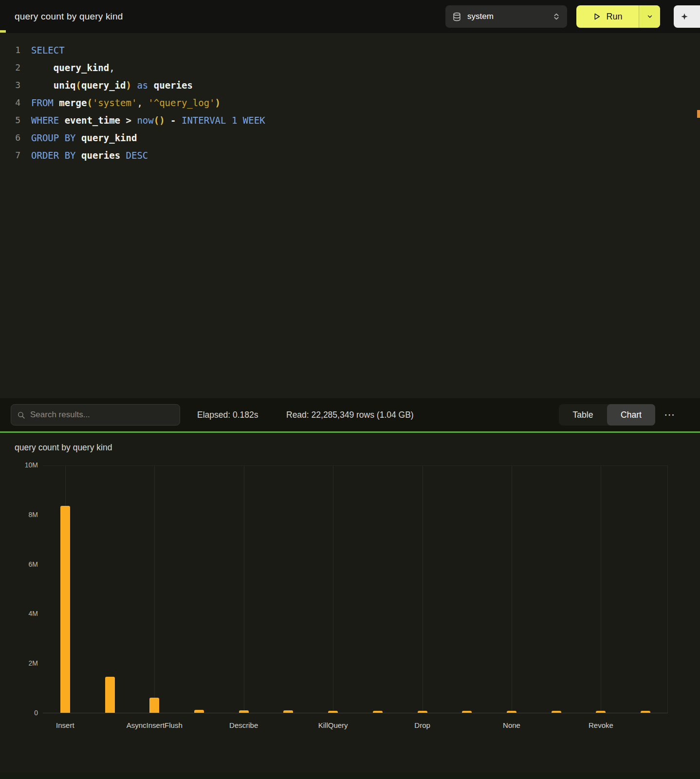 The height and width of the screenshot is (779, 700). Describe the element at coordinates (33, 663) in the screenshot. I see `y-axis-label: 2M` at that location.